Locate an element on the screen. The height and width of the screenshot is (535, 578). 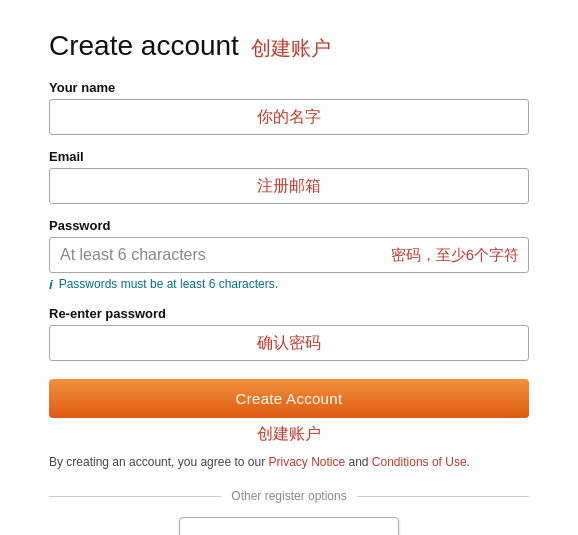
divider-line-right is located at coordinates (443, 496).